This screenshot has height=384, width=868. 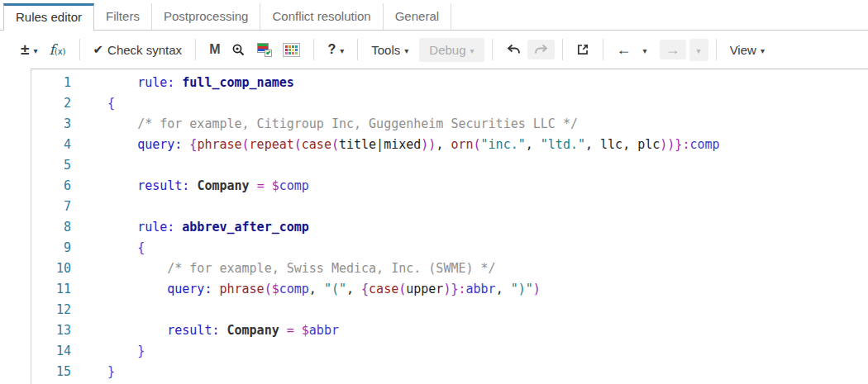 I want to click on undo-button, so click(x=514, y=50).